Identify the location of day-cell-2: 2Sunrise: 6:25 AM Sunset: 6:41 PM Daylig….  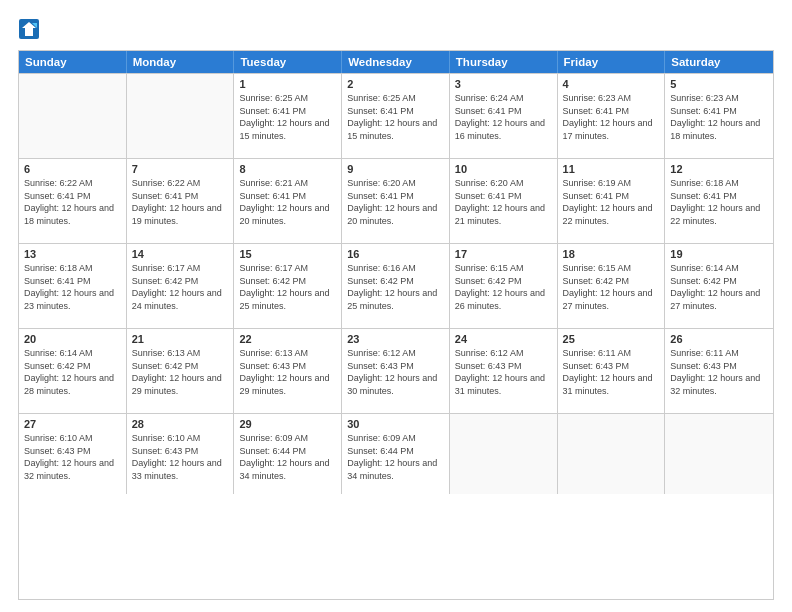
(396, 116).